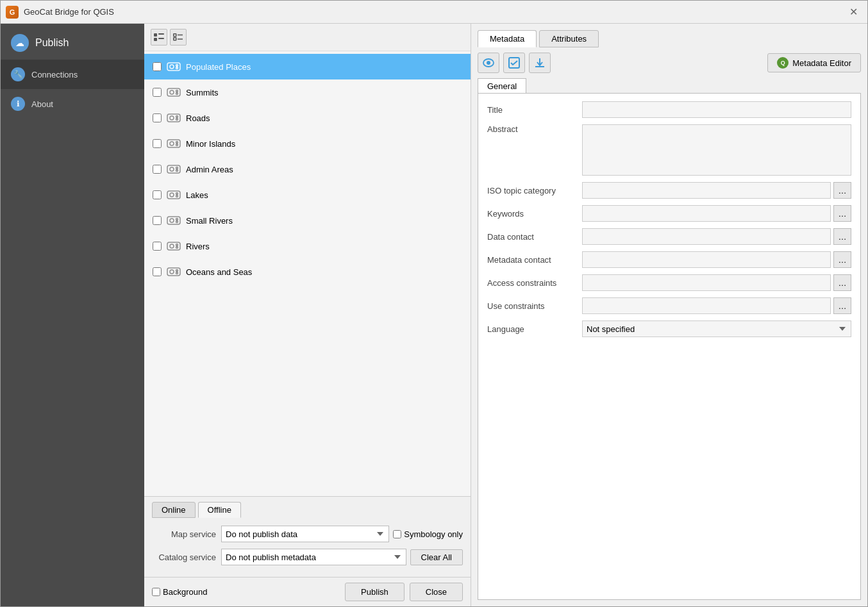 Image resolution: width=868 pixels, height=607 pixels. What do you see at coordinates (540, 63) in the screenshot?
I see `download-button` at bounding box center [540, 63].